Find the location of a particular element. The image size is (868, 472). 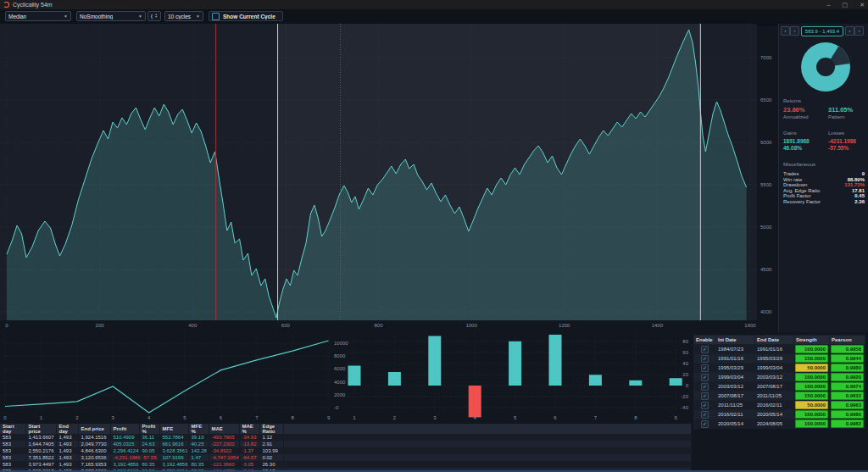

strength-badge: 150.0000 is located at coordinates (812, 358).